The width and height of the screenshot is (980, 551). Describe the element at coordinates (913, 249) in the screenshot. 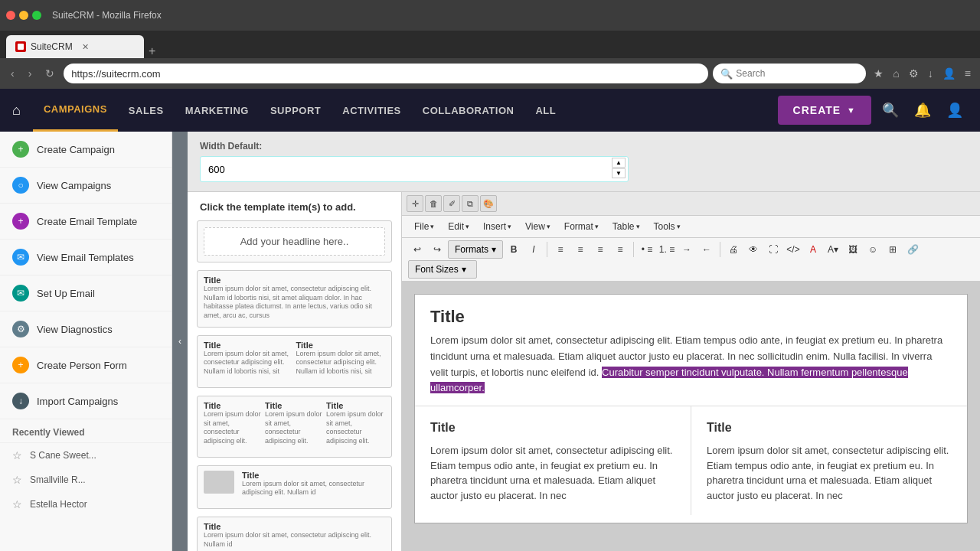

I see `link-button: 🔗` at that location.